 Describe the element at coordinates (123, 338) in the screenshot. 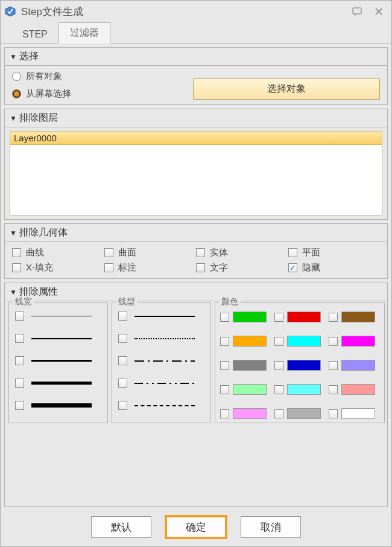

I see `checkbox-lt2` at that location.